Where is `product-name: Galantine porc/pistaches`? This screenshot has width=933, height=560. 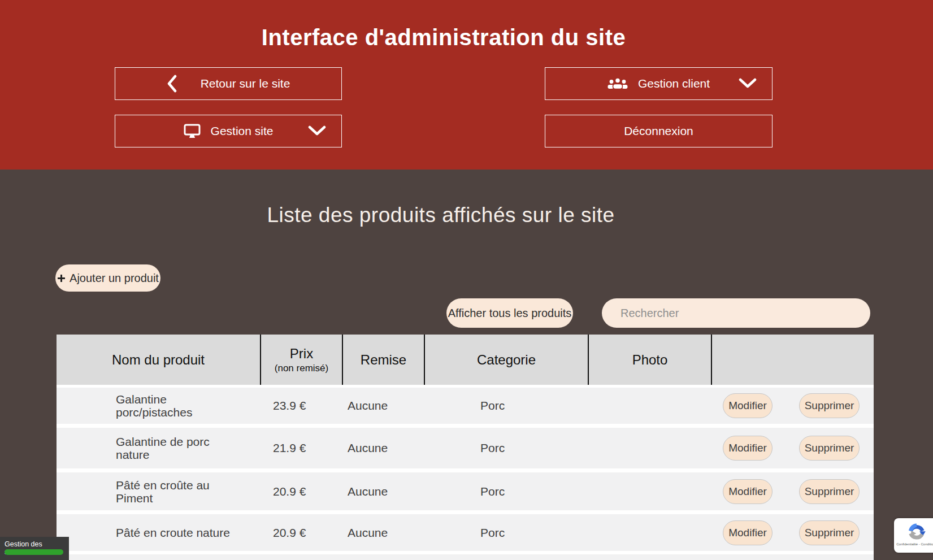
product-name: Galantine porc/pistaches is located at coordinates (158, 406).